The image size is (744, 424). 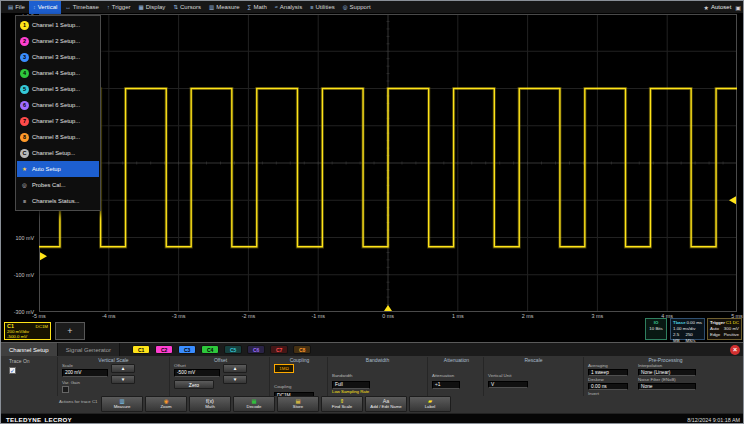 What do you see at coordinates (156, 7) in the screenshot?
I see `menu-item-label: Display` at bounding box center [156, 7].